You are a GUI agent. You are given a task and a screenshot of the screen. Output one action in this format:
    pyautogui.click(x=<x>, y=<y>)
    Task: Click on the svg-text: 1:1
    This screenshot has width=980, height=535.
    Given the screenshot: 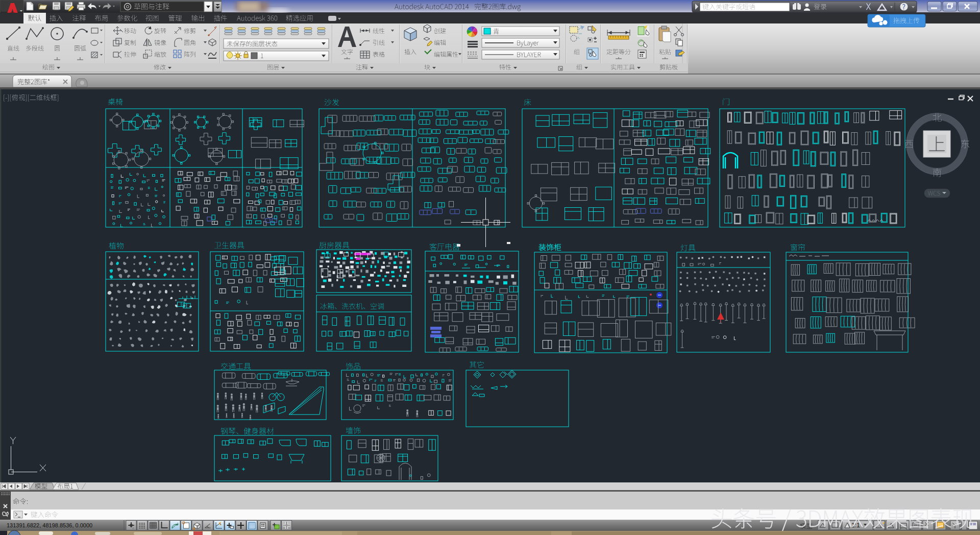 What is the action you would take?
    pyautogui.click(x=855, y=525)
    